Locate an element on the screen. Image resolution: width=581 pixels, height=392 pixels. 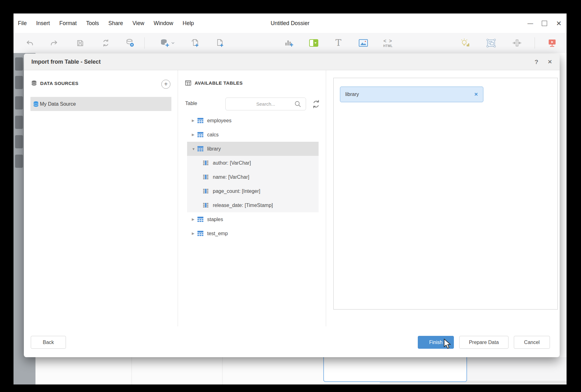
menu-help: Help is located at coordinates (188, 23).